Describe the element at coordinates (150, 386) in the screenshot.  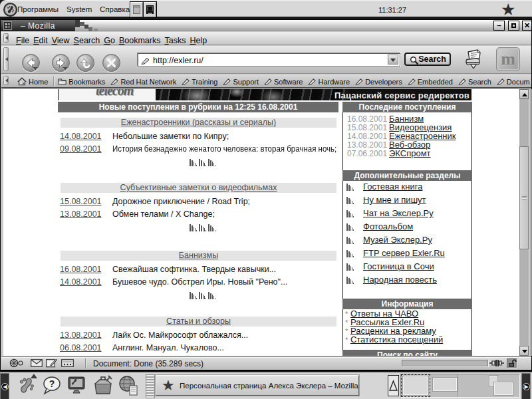
I see `tasklist-handle` at that location.